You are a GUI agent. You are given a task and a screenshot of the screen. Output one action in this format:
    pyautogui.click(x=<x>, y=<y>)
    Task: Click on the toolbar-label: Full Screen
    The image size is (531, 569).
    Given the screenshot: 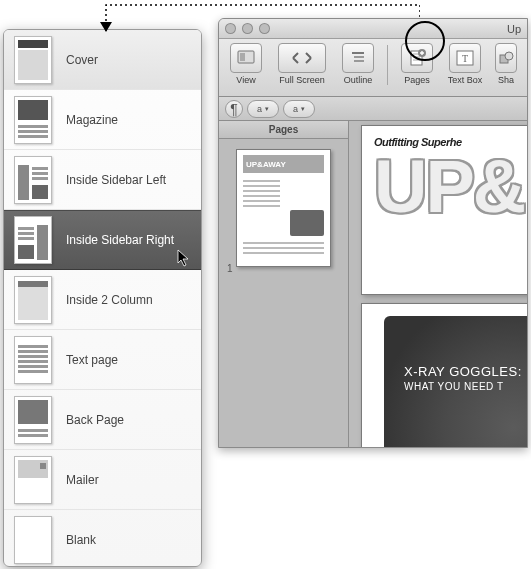 What is the action you would take?
    pyautogui.click(x=302, y=80)
    